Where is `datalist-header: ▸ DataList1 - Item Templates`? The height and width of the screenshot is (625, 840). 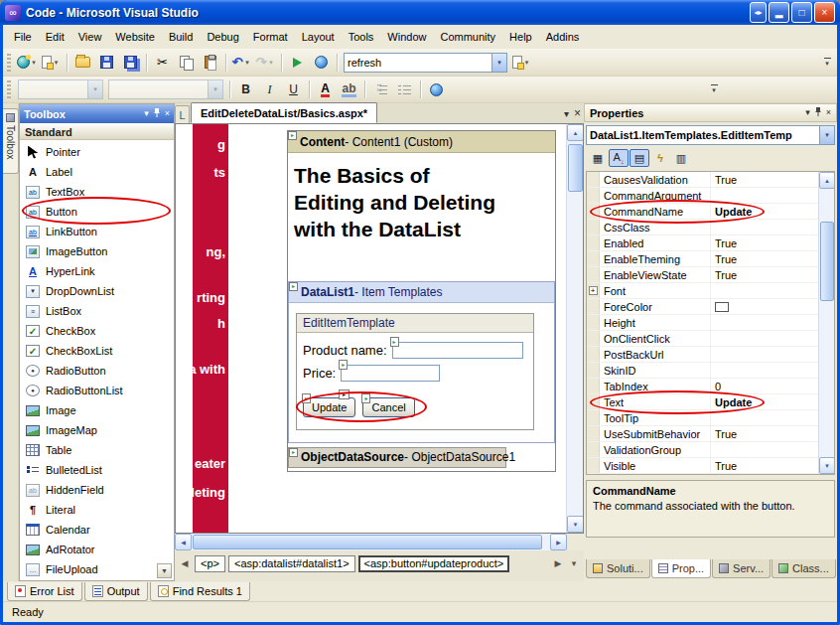 datalist-header: ▸ DataList1 - Item Templates is located at coordinates (421, 292).